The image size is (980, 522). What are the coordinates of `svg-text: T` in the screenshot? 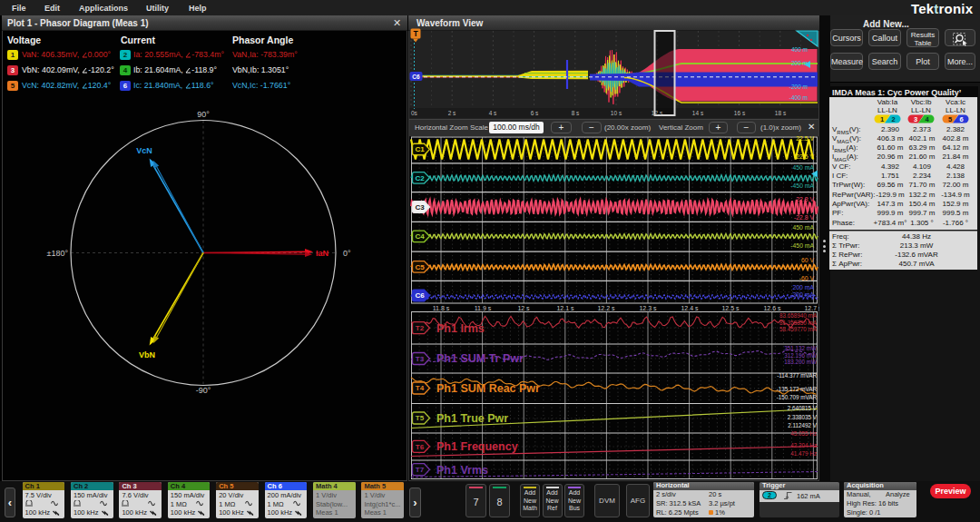 It's located at (416, 34).